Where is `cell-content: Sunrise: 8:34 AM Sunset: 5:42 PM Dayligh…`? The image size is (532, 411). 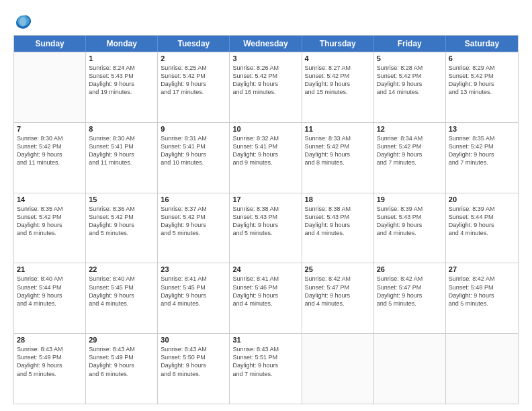
cell-content: Sunrise: 8:34 AM Sunset: 5:42 PM Dayligh… is located at coordinates (410, 150).